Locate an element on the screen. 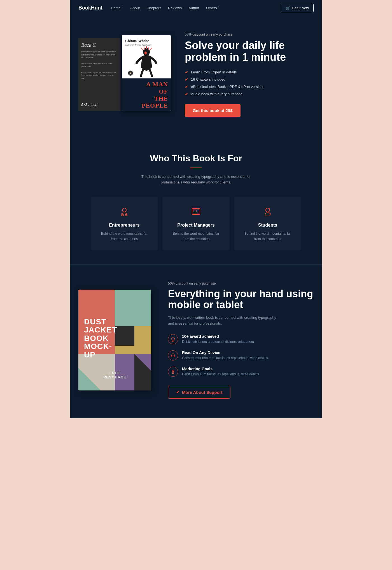 This screenshot has height=570, width=392. book-front-title: A MANOFTHEPEOPLE is located at coordinates (146, 95).